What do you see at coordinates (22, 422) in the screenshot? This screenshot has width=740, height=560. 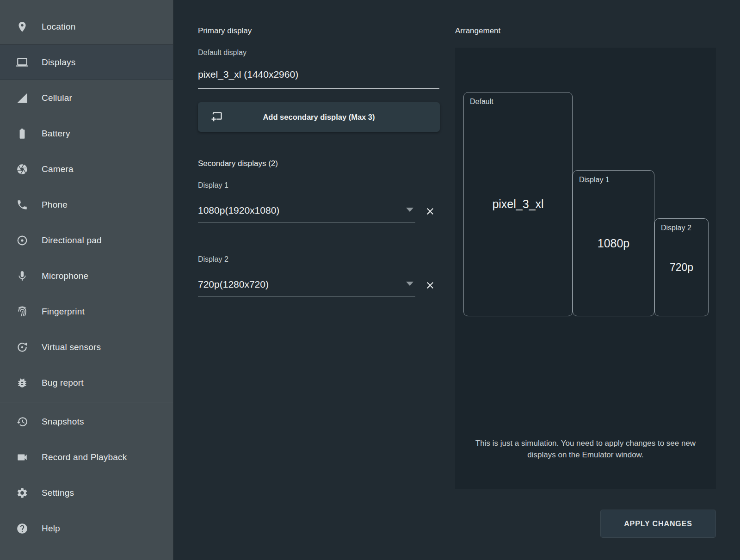 I see `history-icon` at bounding box center [22, 422].